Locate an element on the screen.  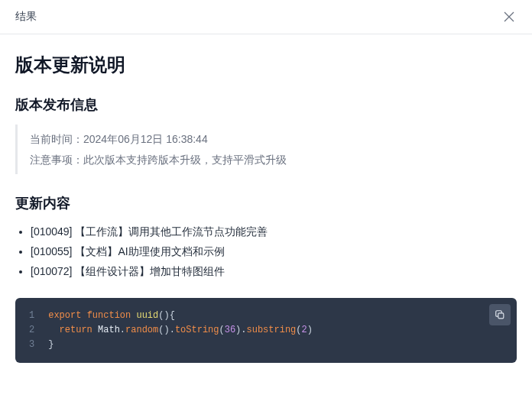
code-gutter: 1 2 3 is located at coordinates (32, 331).